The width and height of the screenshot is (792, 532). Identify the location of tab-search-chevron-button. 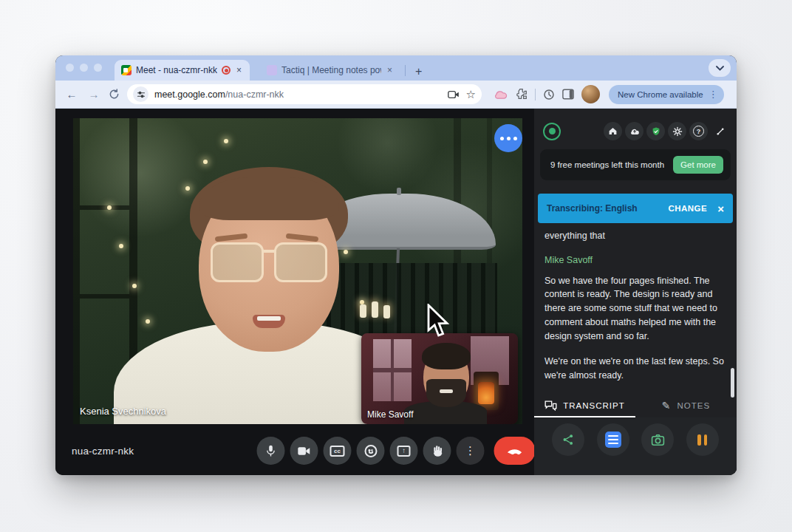
(720, 68).